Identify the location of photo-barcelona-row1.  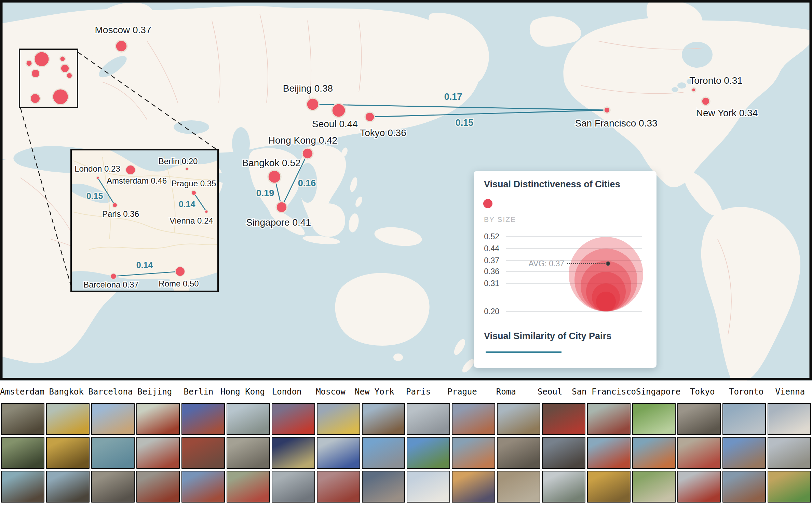
(113, 419).